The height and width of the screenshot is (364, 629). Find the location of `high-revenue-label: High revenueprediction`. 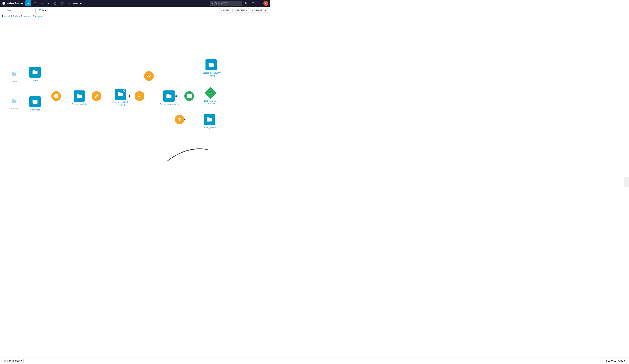

high-revenue-label: High revenueprediction is located at coordinates (210, 102).